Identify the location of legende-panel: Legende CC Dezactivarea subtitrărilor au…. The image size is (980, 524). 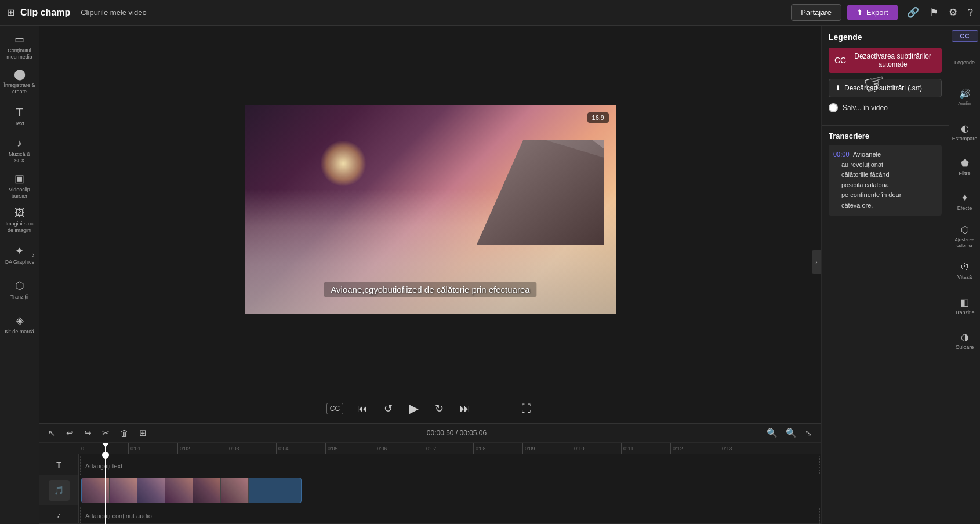
(885, 75).